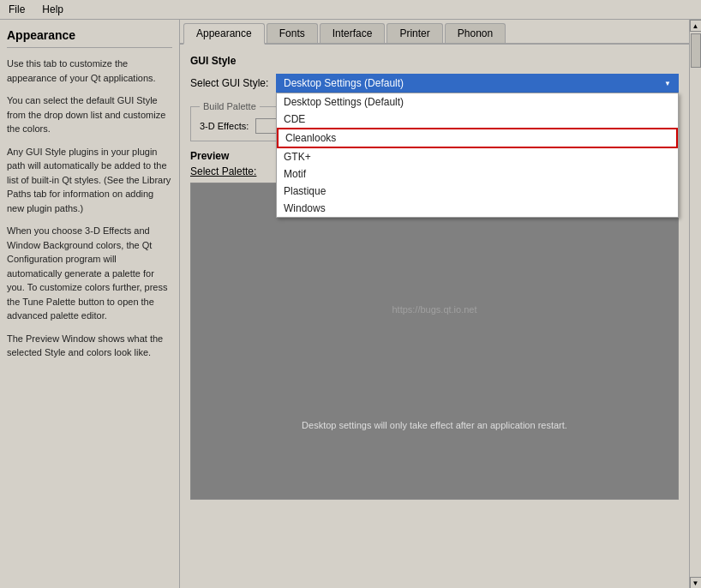 The width and height of the screenshot is (701, 588). Describe the element at coordinates (477, 208) in the screenshot. I see `dropdown-item-windows: Windows` at that location.